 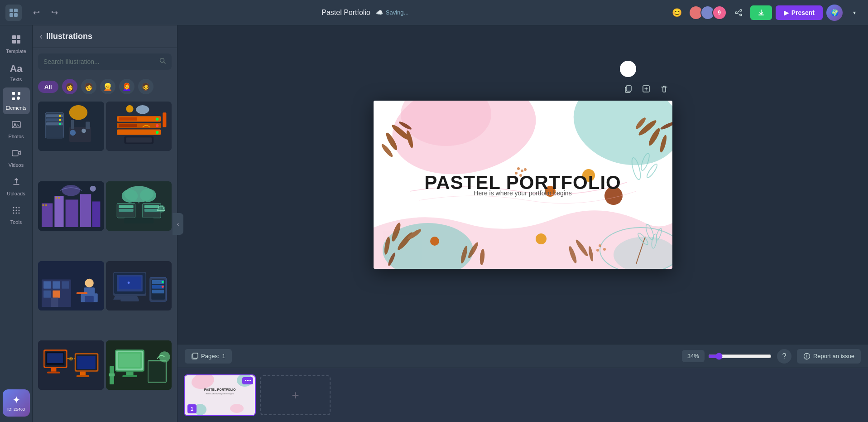 What do you see at coordinates (523, 356) in the screenshot?
I see `bottom-bar: Pages: 1 34% ? Report an issue` at bounding box center [523, 356].